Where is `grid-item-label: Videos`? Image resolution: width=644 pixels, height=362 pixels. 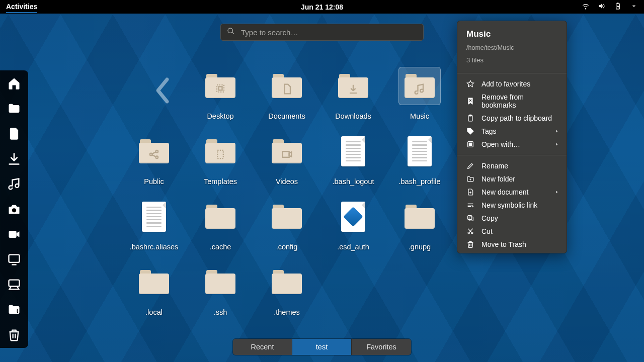 grid-item-label: Videos is located at coordinates (287, 182).